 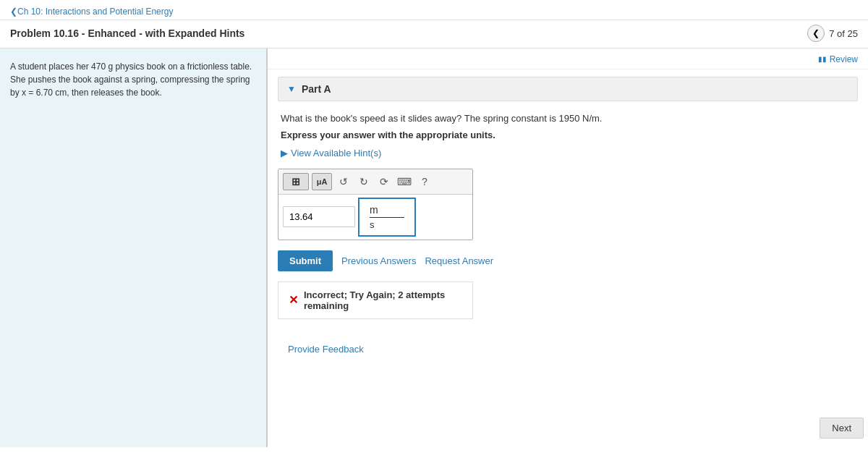 I want to click on feedback-link: Provide Feedback, so click(x=326, y=349).